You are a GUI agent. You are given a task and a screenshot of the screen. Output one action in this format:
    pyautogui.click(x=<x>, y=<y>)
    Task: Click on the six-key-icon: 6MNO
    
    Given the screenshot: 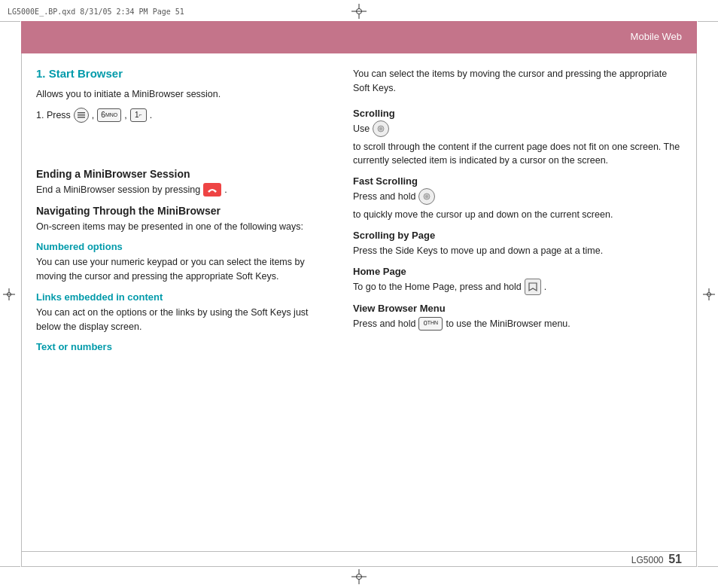 What is the action you would take?
    pyautogui.click(x=109, y=115)
    